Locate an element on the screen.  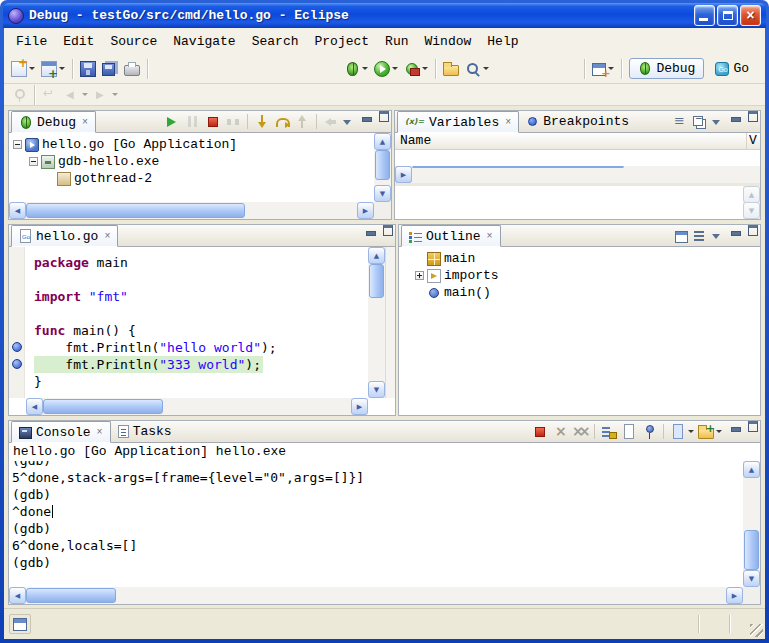
tree-item: imports is located at coordinates (586, 276).